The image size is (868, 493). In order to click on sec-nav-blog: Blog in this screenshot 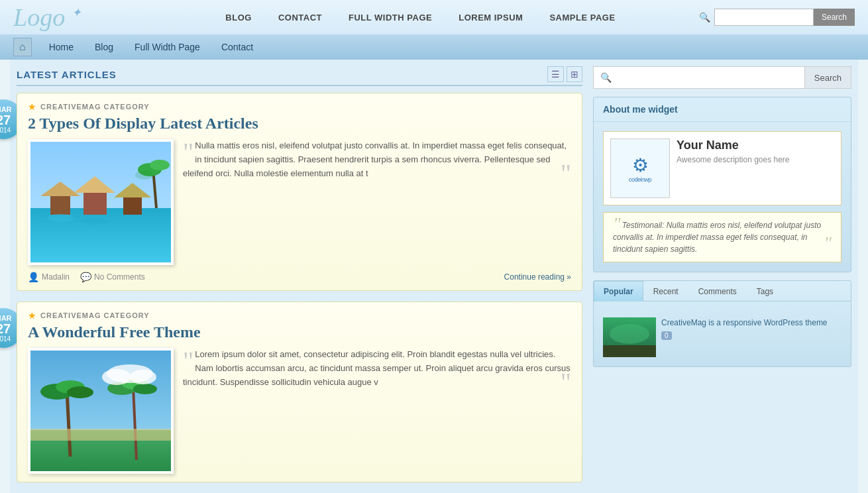, I will do `click(104, 47)`.